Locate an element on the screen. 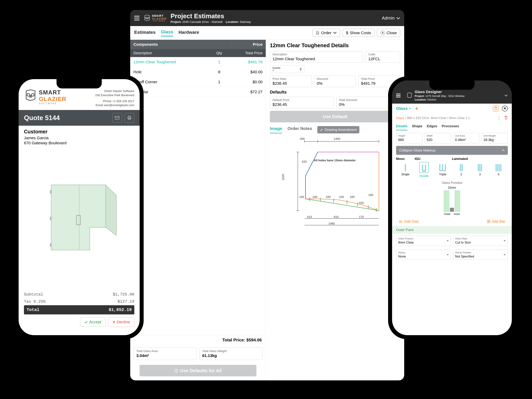  page-subtitle: Project: 2545 Cascade Drive - Stairwell … is located at coordinates (211, 22).